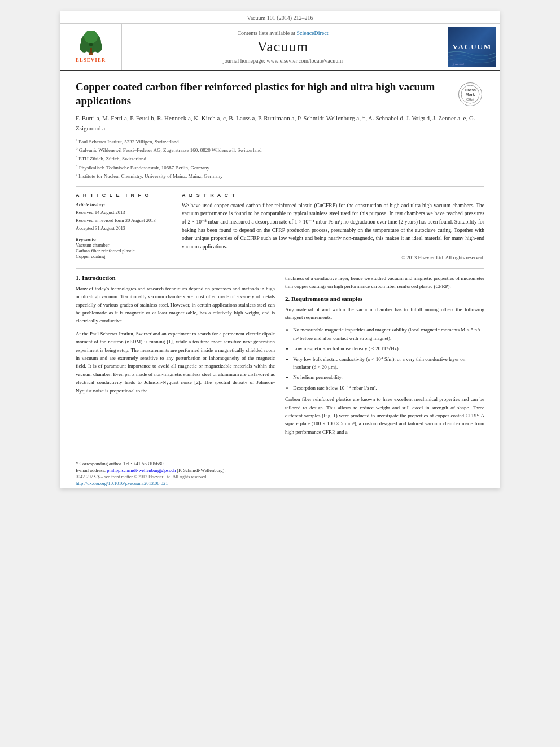 This screenshot has height=747, width=560. What do you see at coordinates (385, 416) in the screenshot?
I see `requirements-closing: Carbon fiber reinforced plastics are kno…` at bounding box center [385, 416].